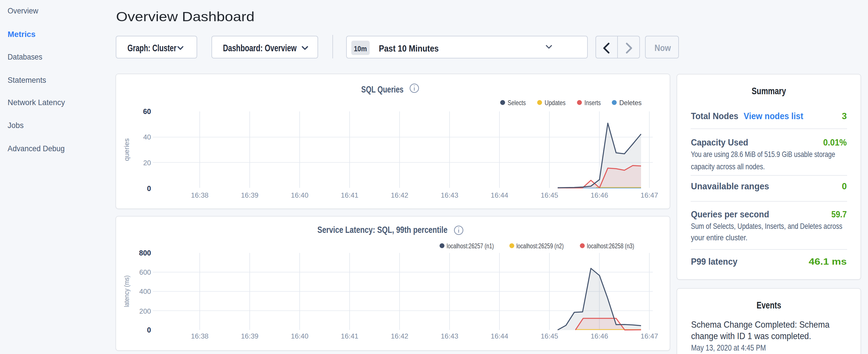  What do you see at coordinates (145, 272) in the screenshot?
I see `svg-text: 600` at bounding box center [145, 272].